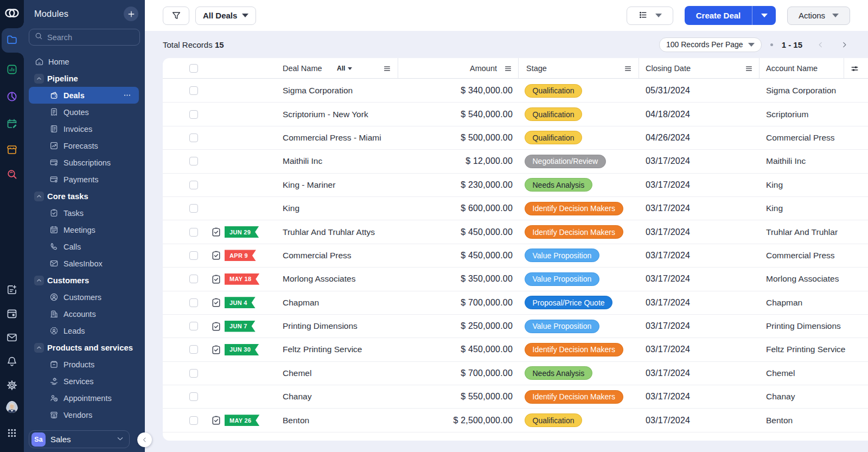  Describe the element at coordinates (303, 161) in the screenshot. I see `deal-name-cell: Maithili Inc` at that location.